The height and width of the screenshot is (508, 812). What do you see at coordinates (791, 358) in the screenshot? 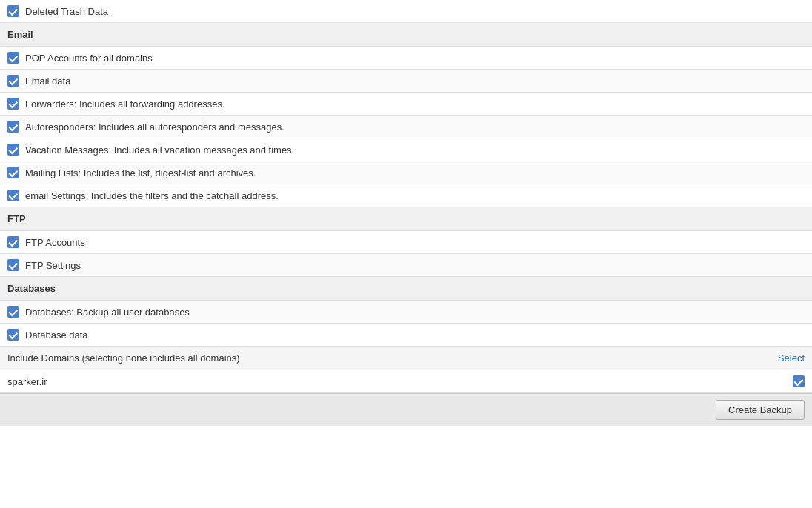
I see `select-link: Select` at bounding box center [791, 358].